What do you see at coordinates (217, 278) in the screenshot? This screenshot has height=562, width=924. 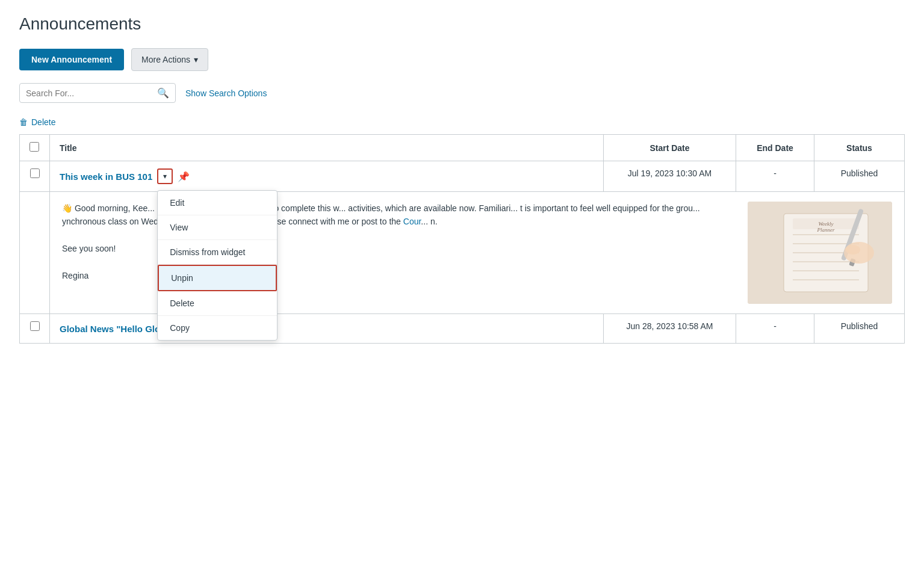 I see `dropdown-item-unpin: Unpin` at bounding box center [217, 278].